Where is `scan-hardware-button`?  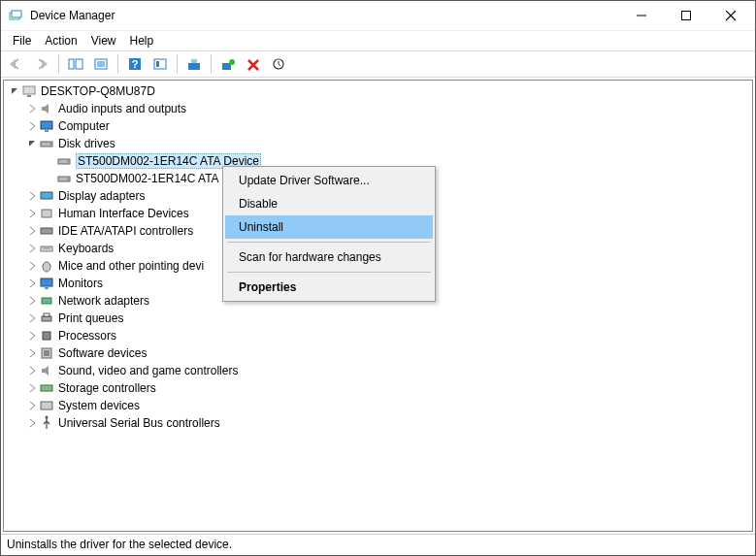 scan-hardware-button is located at coordinates (279, 64).